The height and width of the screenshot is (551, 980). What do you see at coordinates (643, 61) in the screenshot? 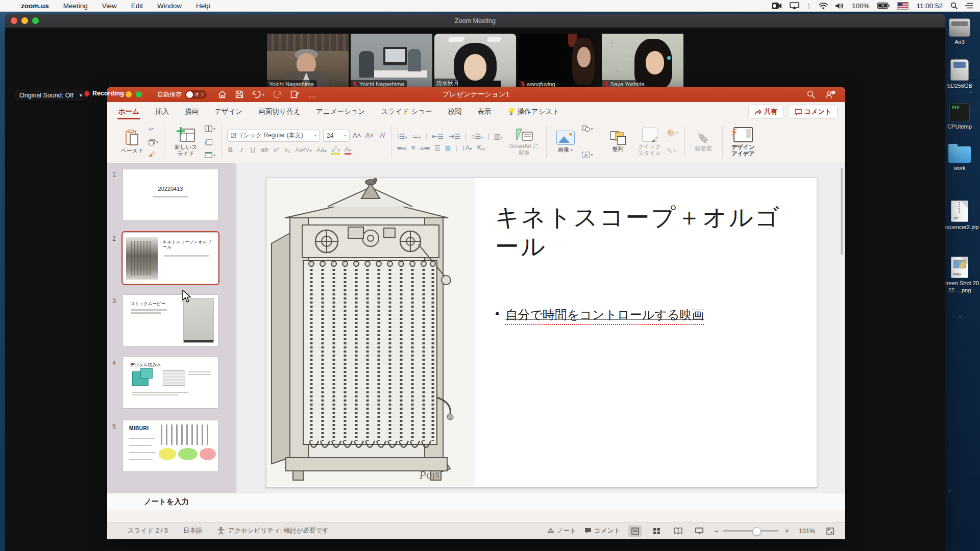
I see `participant-tile-5: Saya Yoshida` at bounding box center [643, 61].